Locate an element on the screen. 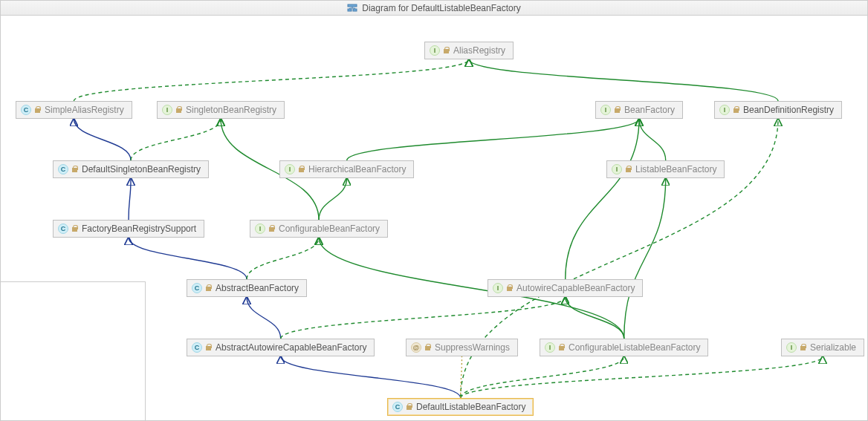  edge-configurableBeanFactory-to-hierarchicalBeanFactory is located at coordinates (333, 199).